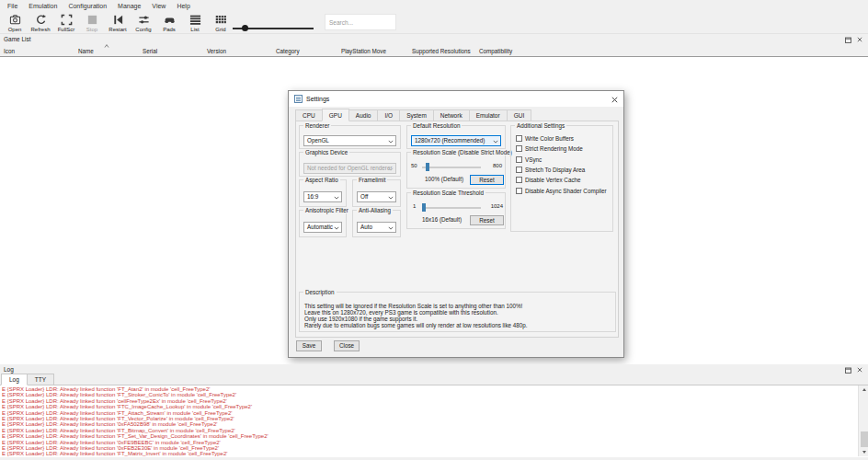 This screenshot has width=868, height=460. What do you see at coordinates (563, 160) in the screenshot?
I see `checkbox-row: VSync` at bounding box center [563, 160].